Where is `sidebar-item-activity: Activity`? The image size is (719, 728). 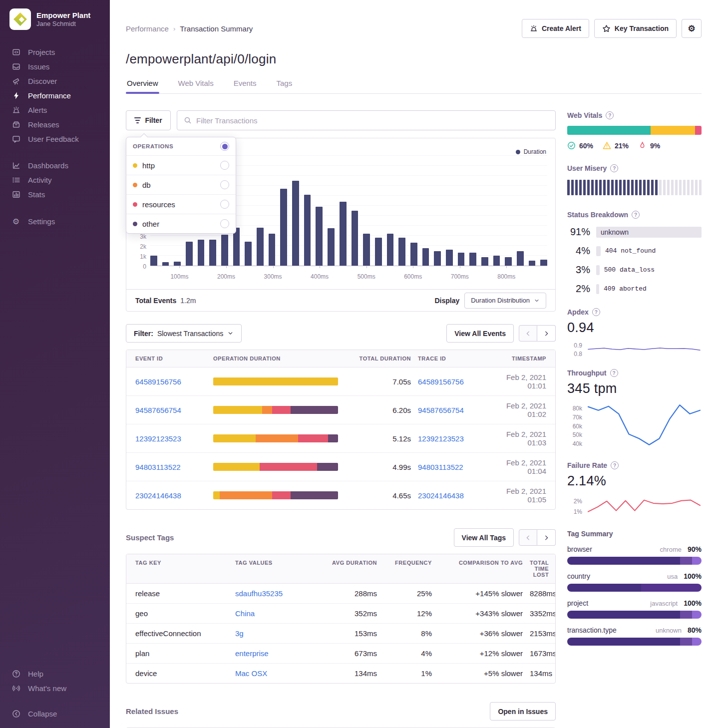
sidebar-item-activity: Activity is located at coordinates (55, 180).